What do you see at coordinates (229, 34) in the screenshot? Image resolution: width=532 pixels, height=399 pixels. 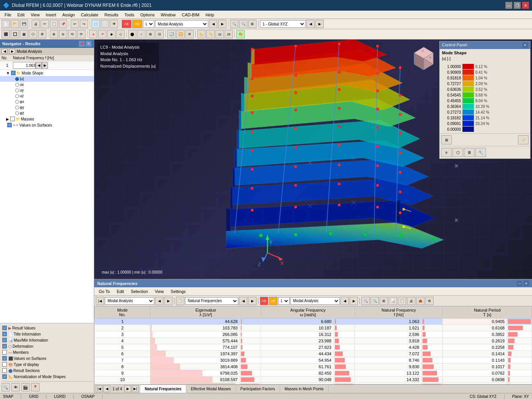 I see `tb2-24: 🗃` at bounding box center [229, 34].